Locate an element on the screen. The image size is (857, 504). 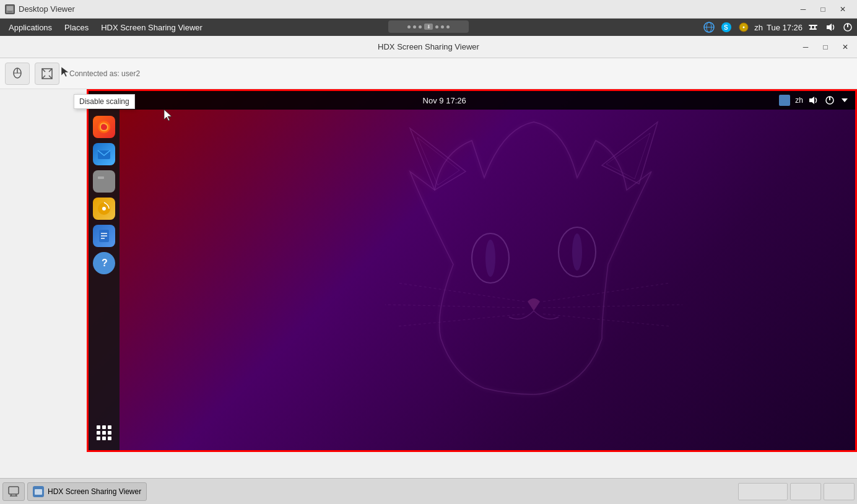
maximize-button: □ is located at coordinates (823, 9).